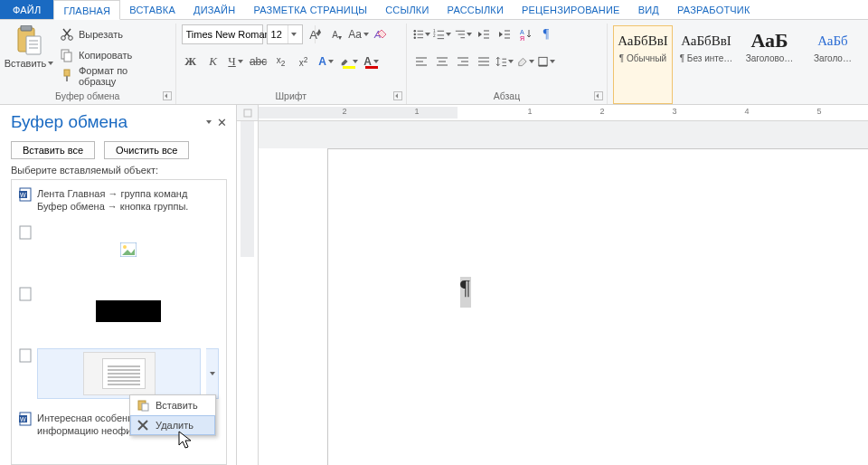 This screenshot has width=868, height=465. Describe the element at coordinates (484, 34) in the screenshot. I see `indent-dec-button` at that location.